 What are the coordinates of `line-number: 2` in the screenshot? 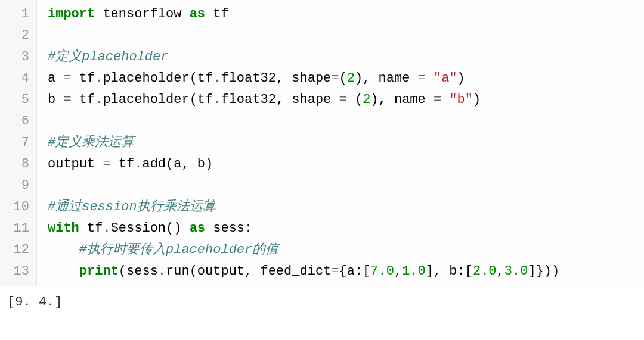 It's located at (14, 36).